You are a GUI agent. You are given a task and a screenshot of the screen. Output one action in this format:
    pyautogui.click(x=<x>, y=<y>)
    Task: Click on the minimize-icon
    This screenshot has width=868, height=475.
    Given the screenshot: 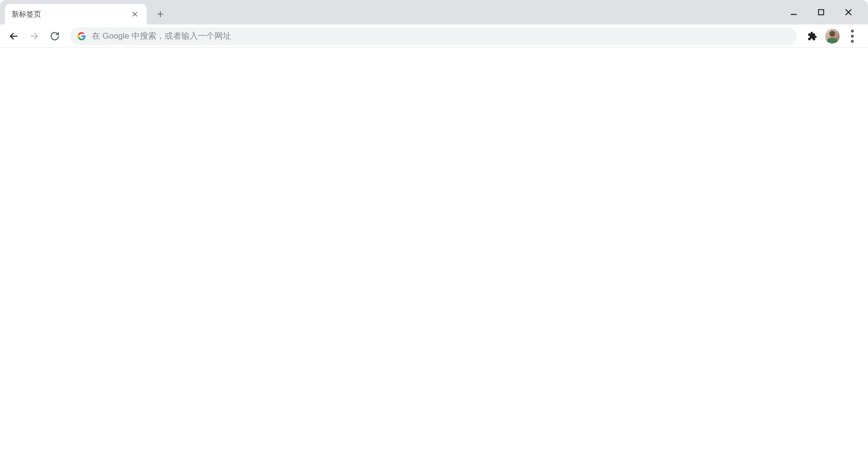 What is the action you would take?
    pyautogui.click(x=794, y=12)
    